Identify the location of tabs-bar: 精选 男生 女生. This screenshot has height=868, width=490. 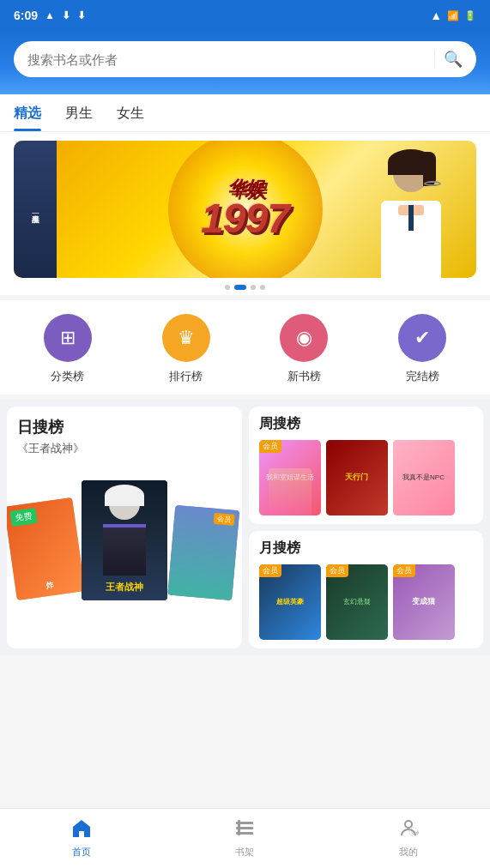
(245, 113).